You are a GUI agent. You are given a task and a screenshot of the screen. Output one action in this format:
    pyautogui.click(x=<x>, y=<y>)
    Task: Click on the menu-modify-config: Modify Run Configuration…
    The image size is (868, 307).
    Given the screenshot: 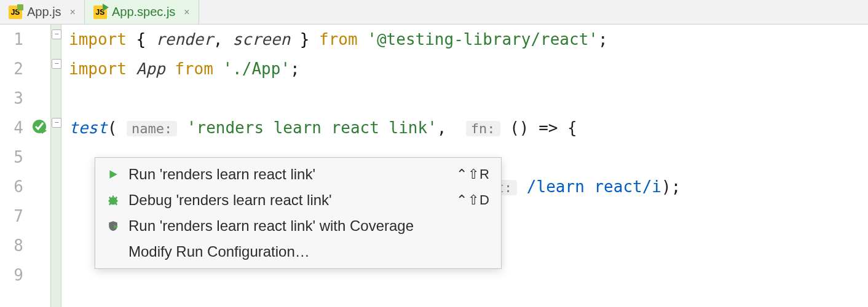 What is the action you would take?
    pyautogui.click(x=298, y=252)
    